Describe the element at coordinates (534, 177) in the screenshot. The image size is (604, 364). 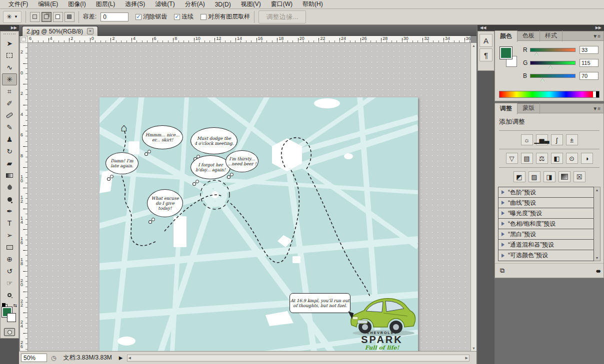
I see `posterize-icon: ▨` at that location.